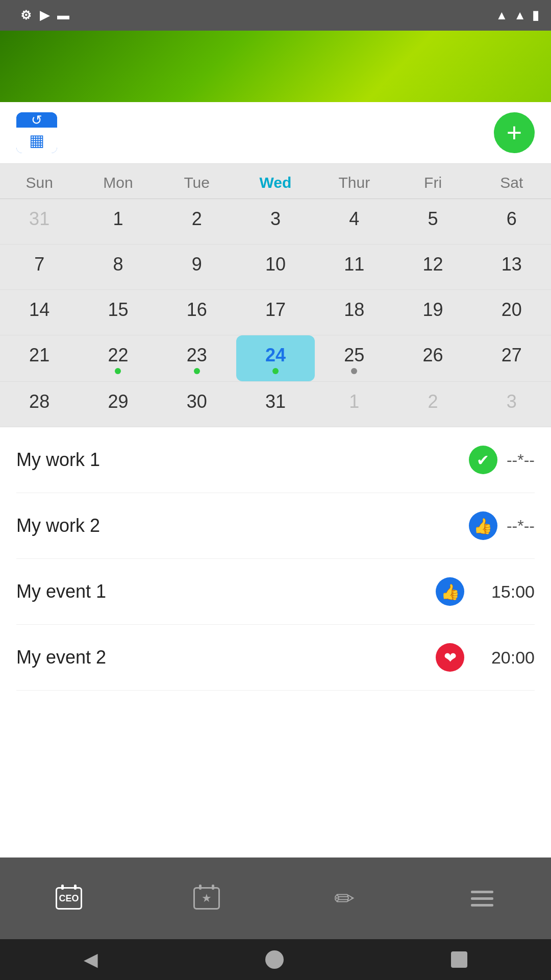 The image size is (551, 980). I want to click on day-cell-0-5: 5, so click(433, 222).